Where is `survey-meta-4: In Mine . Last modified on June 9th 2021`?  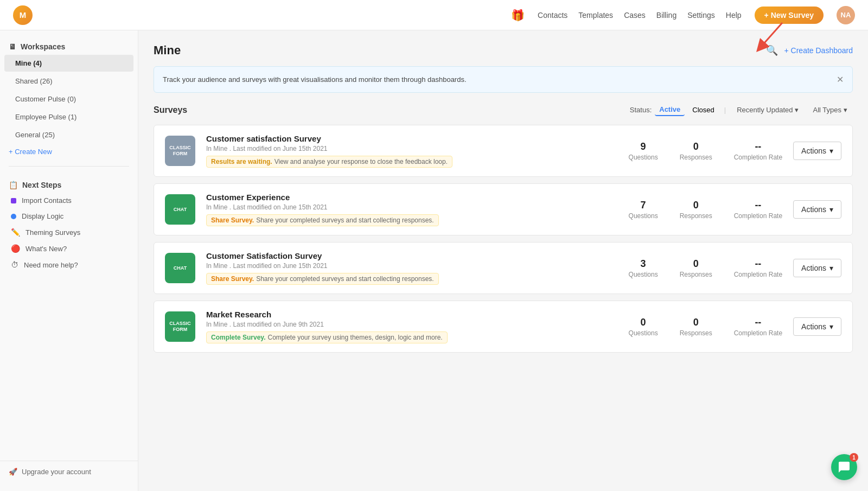
survey-meta-4: In Mine . Last modified on June 9th 2021 is located at coordinates (412, 324).